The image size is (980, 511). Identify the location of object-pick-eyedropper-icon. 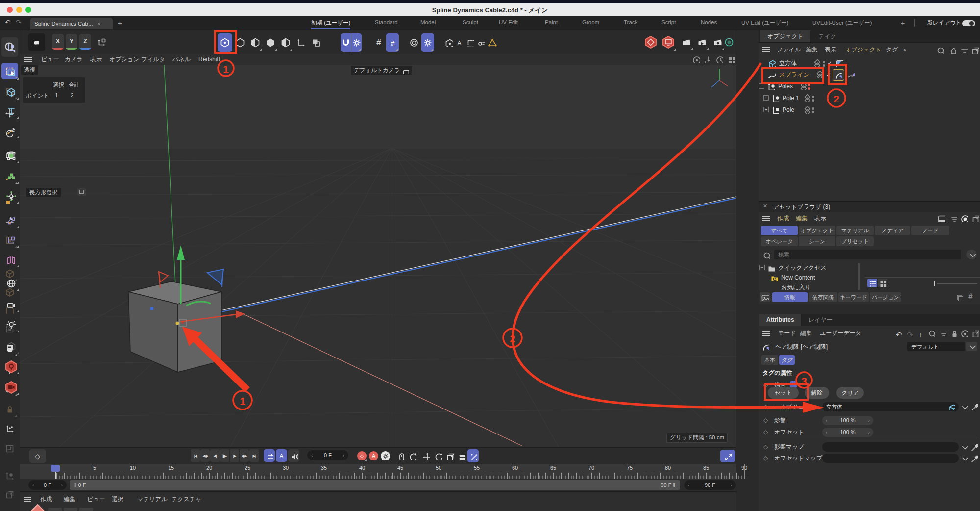
(974, 407).